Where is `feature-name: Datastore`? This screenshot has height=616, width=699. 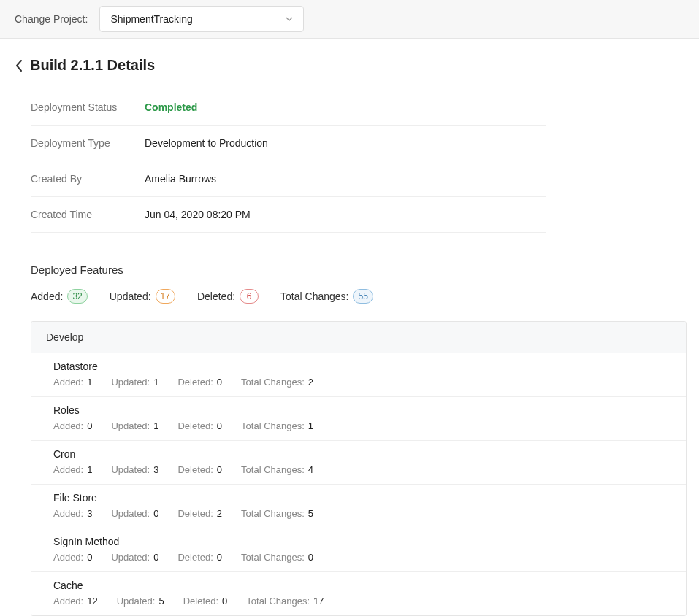
feature-name: Datastore is located at coordinates (359, 366).